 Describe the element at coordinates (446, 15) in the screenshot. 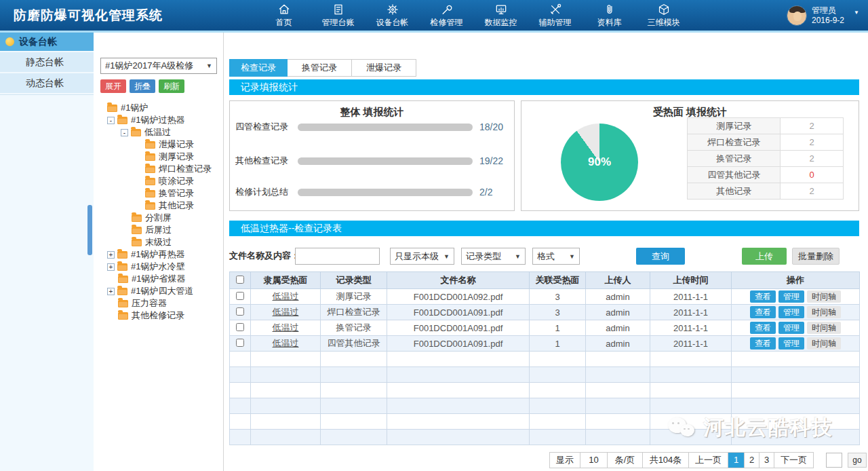

I see `nav-item-maintenance: 检修管理` at that location.